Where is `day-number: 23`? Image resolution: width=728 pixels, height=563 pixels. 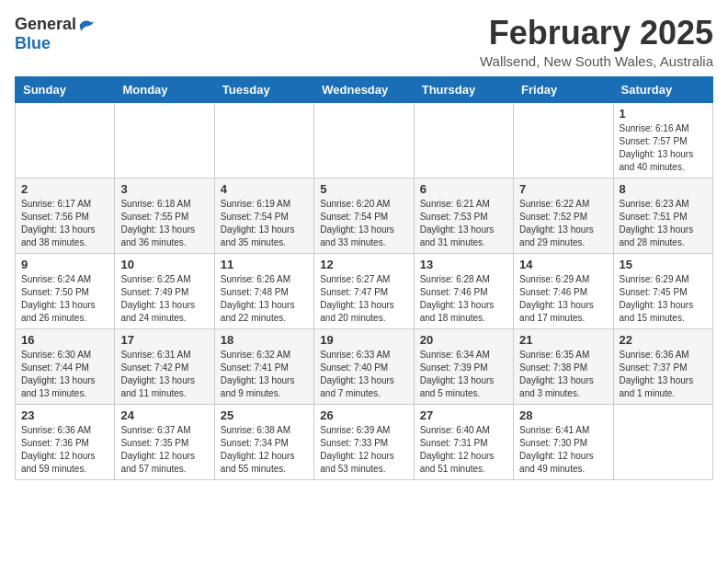
day-number: 23 is located at coordinates (64, 416).